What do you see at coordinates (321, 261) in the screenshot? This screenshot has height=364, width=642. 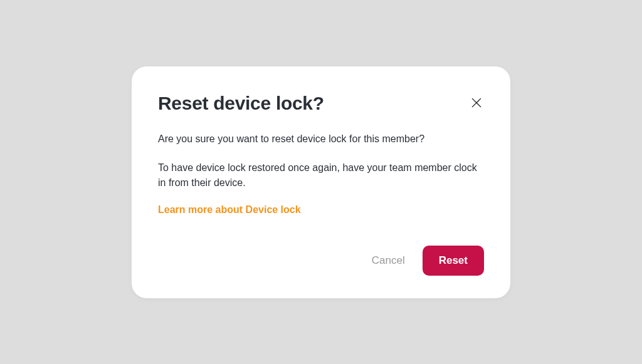 I see `modal-footer: Cancel Reset` at bounding box center [321, 261].